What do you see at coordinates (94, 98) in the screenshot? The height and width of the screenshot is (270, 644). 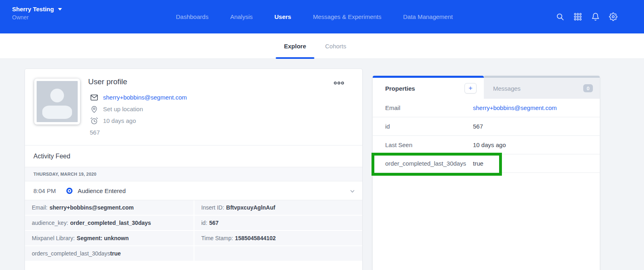 I see `envelope-icon` at bounding box center [94, 98].